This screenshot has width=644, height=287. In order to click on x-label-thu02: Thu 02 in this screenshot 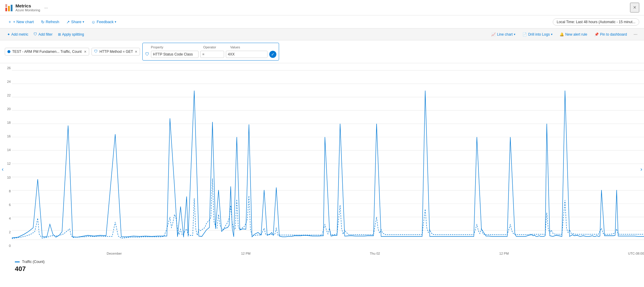, I will do `click(375, 255)`.